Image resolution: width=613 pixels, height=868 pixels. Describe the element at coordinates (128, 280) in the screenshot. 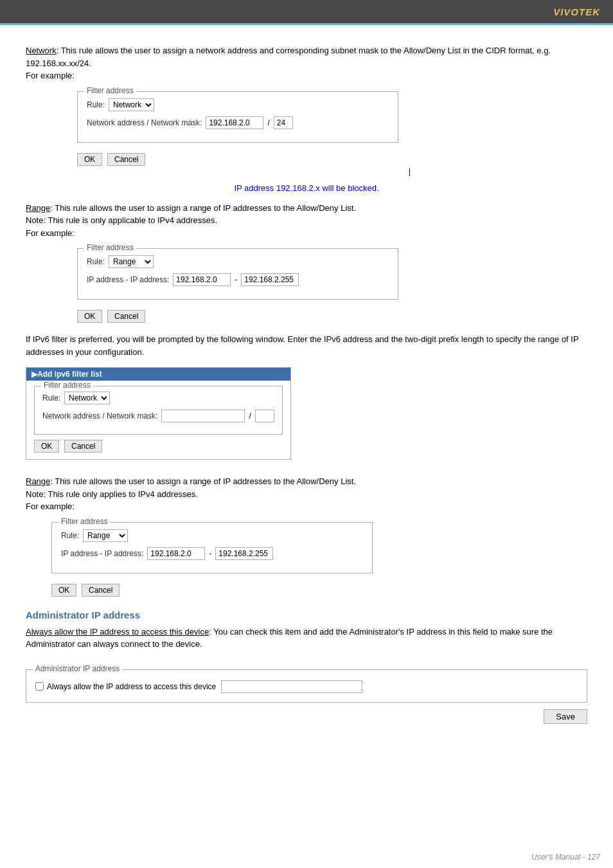

I see `ip-range-label-1: IP address - IP address:` at that location.